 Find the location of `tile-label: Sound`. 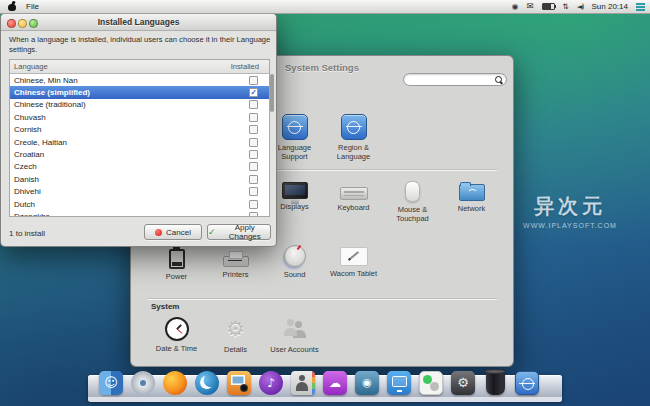

tile-label: Sound is located at coordinates (294, 274).